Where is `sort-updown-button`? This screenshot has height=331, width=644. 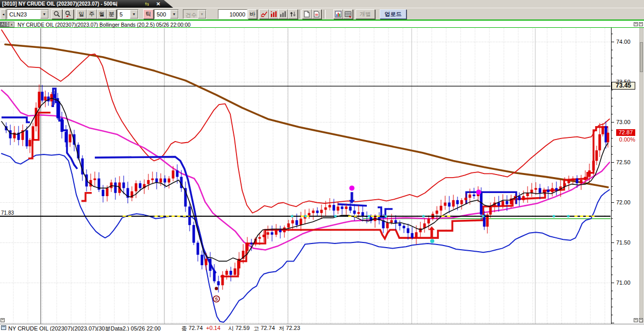 sort-updown-button is located at coordinates (293, 14).